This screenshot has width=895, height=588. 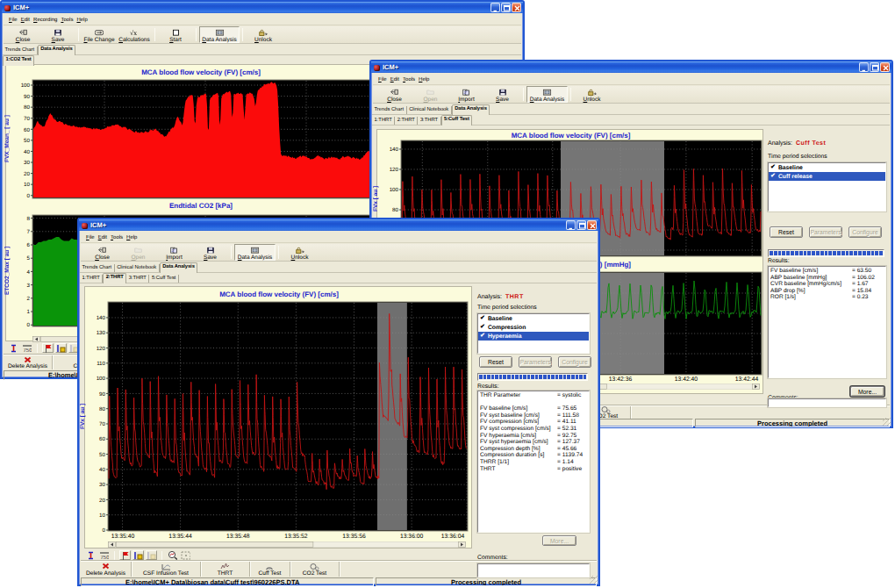 I want to click on results-listbox: THR Parameter= systolicFV baseline [cm/s…, so click(x=533, y=462).